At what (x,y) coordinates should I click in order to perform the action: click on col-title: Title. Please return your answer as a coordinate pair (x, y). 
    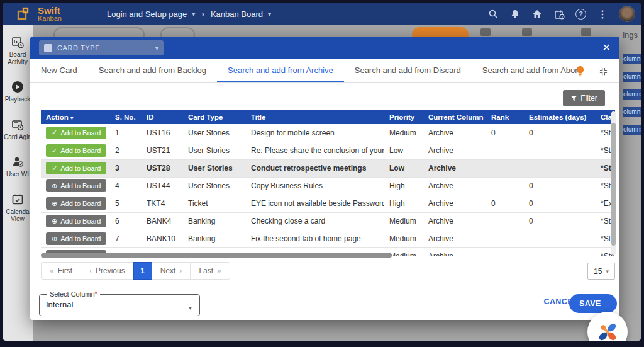
    Looking at the image, I should click on (315, 117).